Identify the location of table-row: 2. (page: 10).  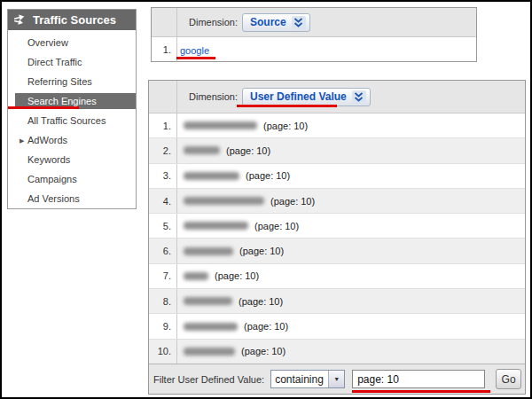
(337, 151).